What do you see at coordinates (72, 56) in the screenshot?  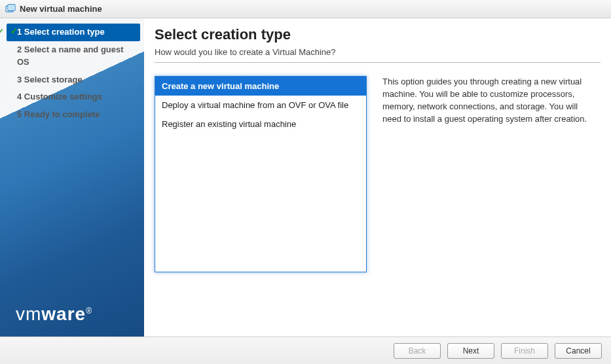 I see `step-select-name-guest-os: 2 Select a name and guest OS` at bounding box center [72, 56].